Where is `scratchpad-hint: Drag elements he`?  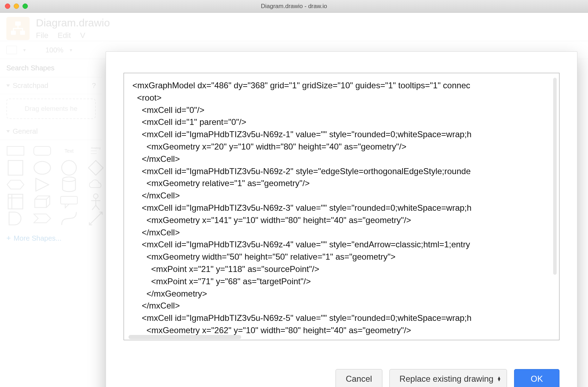
scratchpad-hint: Drag elements he is located at coordinates (51, 109).